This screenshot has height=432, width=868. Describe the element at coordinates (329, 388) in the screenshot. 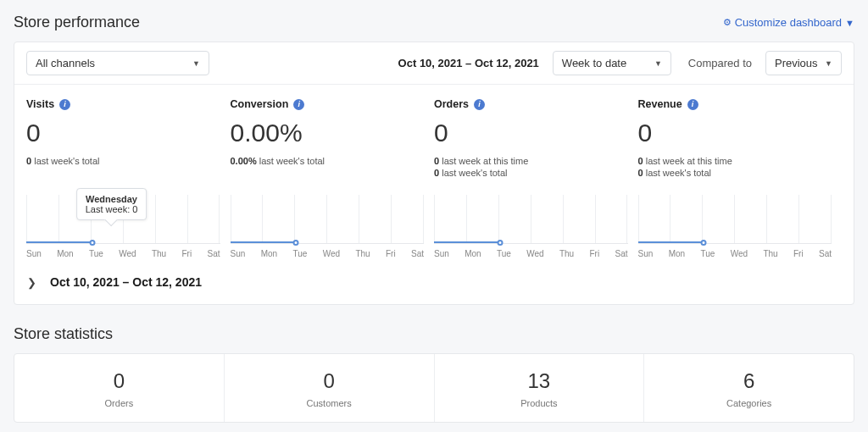

I see `stat-card: 0Customers` at that location.